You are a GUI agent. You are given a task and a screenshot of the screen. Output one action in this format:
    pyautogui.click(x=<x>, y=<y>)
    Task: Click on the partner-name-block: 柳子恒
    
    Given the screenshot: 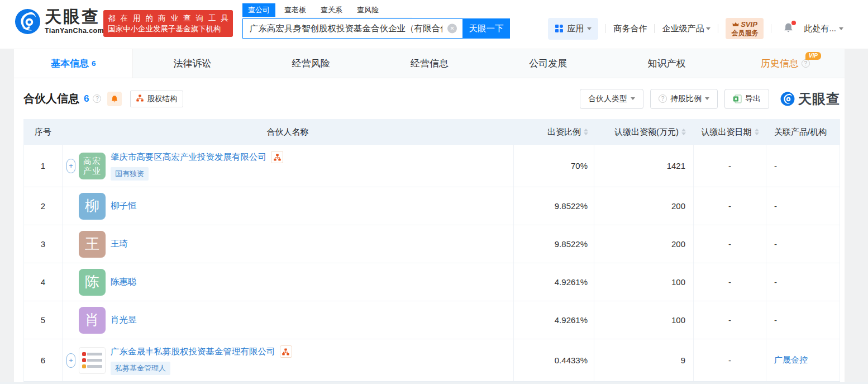 What is the action you would take?
    pyautogui.click(x=124, y=206)
    